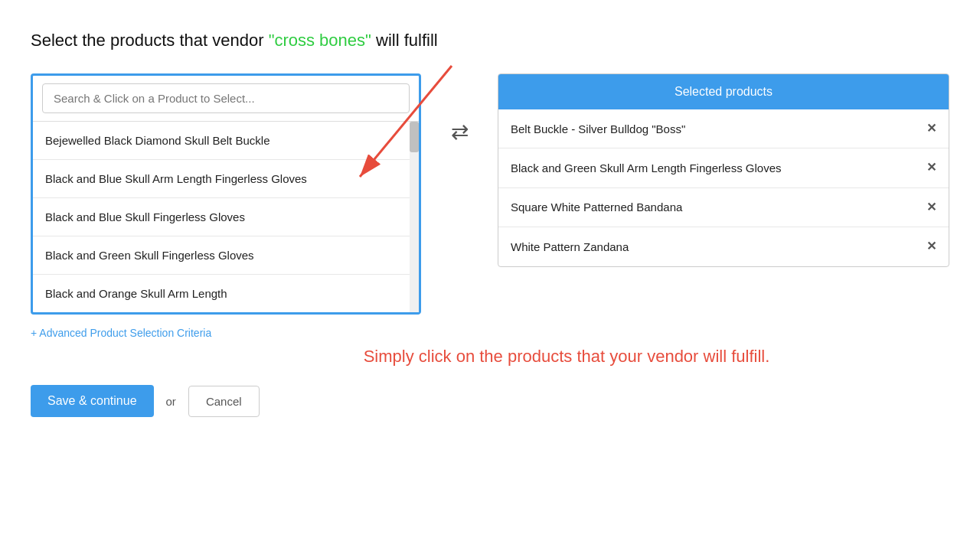 The height and width of the screenshot is (551, 980). I want to click on product-list-item: Black and Blue Skull Fingerless Gloves, so click(226, 217).